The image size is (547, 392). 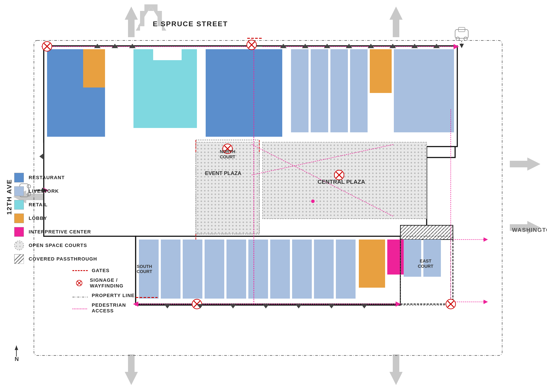 I want to click on signage-label: SIGNAGE / WAYFINDING, so click(x=118, y=283).